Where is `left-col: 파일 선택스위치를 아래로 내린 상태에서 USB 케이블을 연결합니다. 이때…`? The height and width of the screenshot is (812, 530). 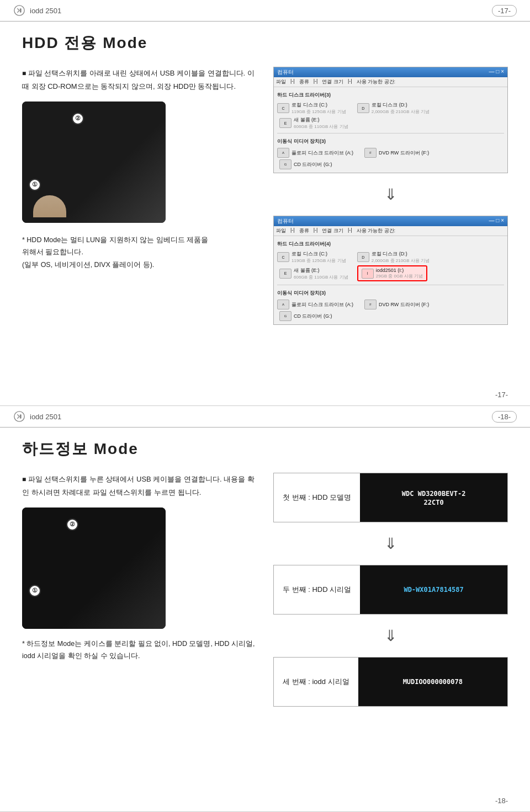
left-col: 파일 선택스위치를 아래로 내린 상태에서 USB 케이블을 연결합니다. 이때… is located at coordinates (139, 169).